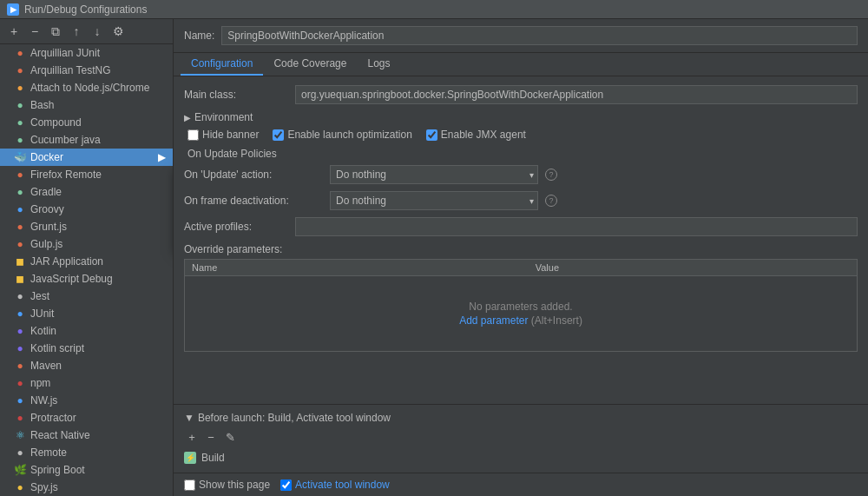  I want to click on sidebar-item-kotlin-script-label: Kotlin script, so click(57, 348).